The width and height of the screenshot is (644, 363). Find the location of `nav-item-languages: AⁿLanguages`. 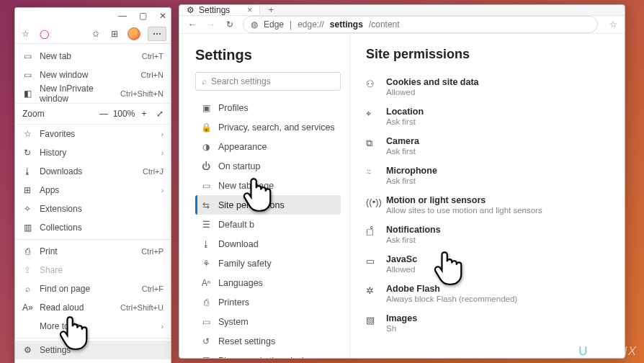

nav-item-languages: AⁿLanguages is located at coordinates (268, 282).